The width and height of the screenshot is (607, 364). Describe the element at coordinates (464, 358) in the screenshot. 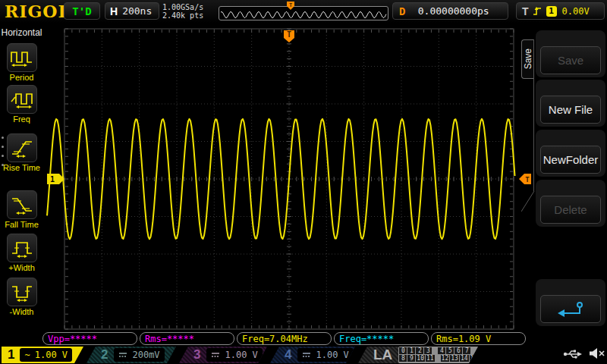

I see `la-digit: 14` at that location.